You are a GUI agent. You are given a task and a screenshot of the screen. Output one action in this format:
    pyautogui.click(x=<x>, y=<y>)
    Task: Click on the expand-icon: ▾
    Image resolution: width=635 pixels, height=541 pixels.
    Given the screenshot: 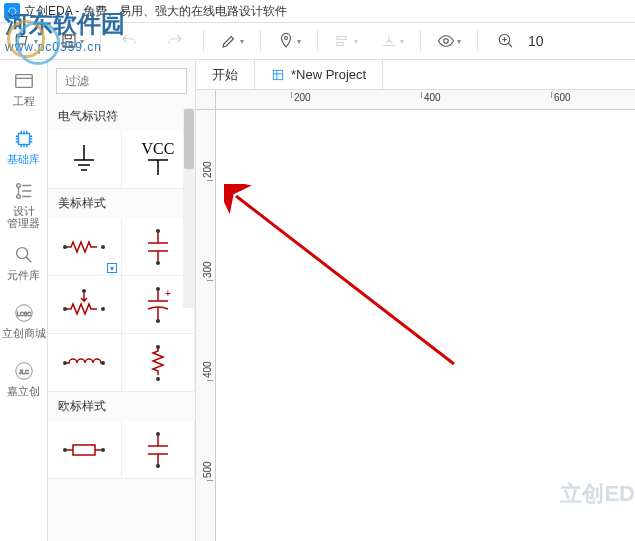 What is the action you would take?
    pyautogui.click(x=112, y=268)
    